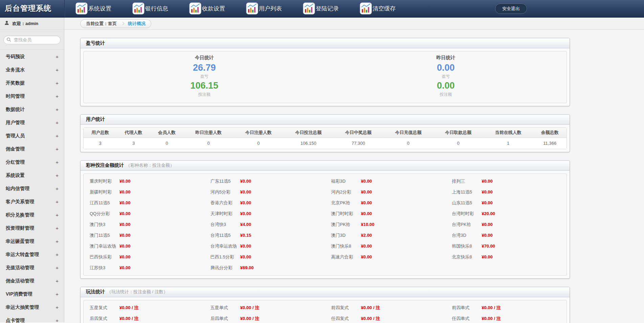  Describe the element at coordinates (508, 133) in the screenshot. I see `users-column-header: 当前在线人数` at that location.